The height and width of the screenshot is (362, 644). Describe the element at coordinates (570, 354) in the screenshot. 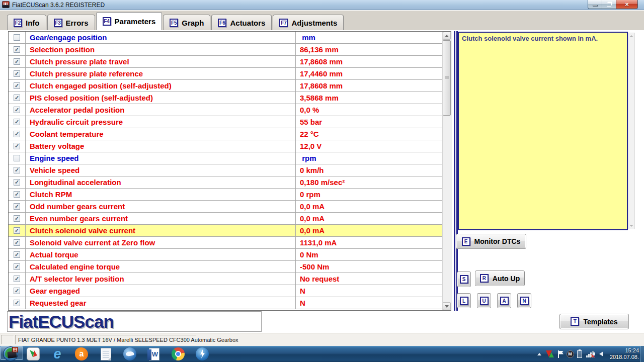

I see `tray-m-app: M` at that location.